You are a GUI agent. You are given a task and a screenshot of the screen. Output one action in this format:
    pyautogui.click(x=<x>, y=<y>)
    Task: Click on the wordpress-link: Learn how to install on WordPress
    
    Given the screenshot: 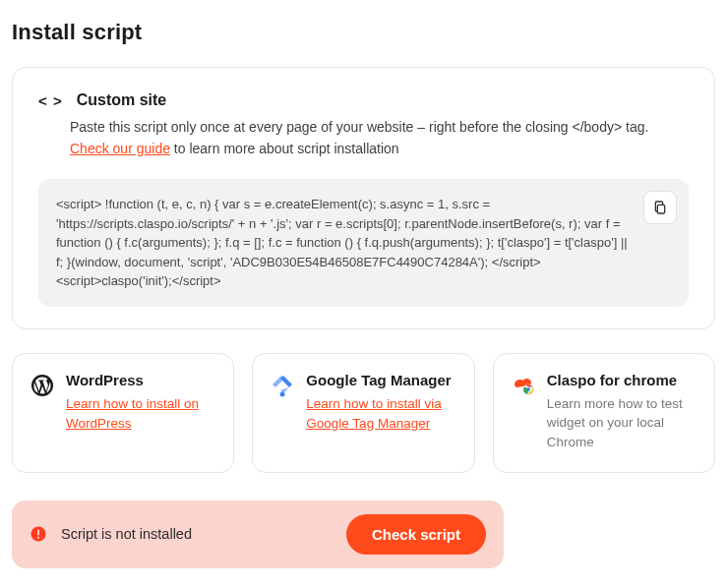 What is the action you would take?
    pyautogui.click(x=132, y=413)
    